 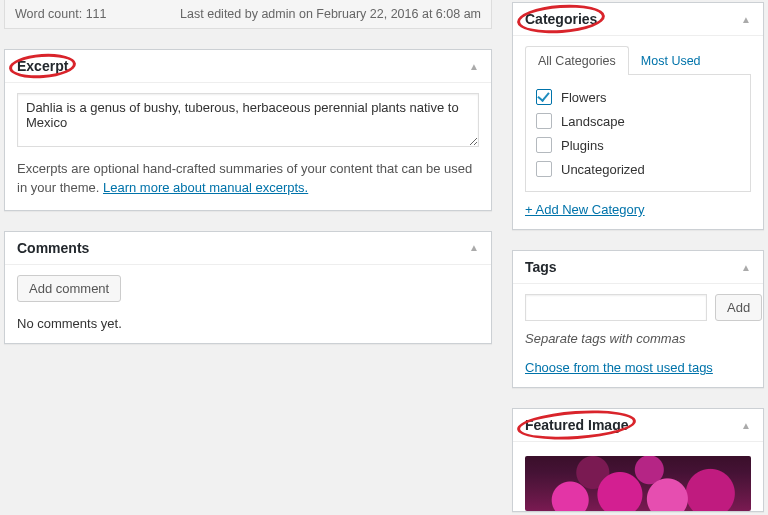 I want to click on word-count: Word count: 111, so click(x=61, y=14).